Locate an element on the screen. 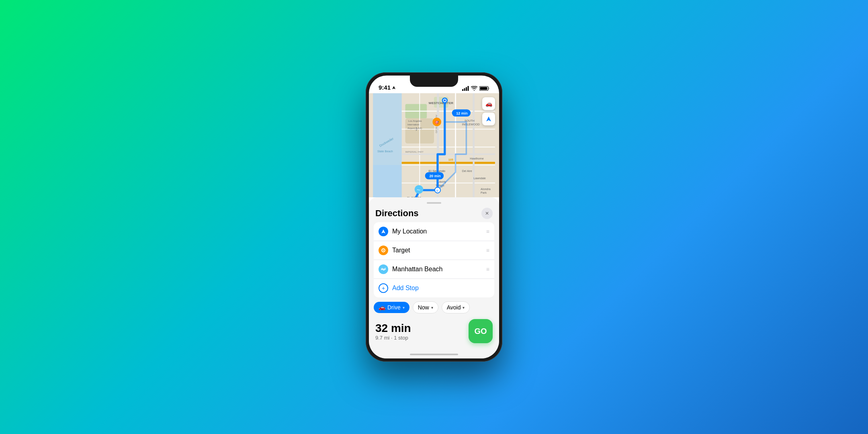 This screenshot has width=868, height=434. close-button: ✕ is located at coordinates (487, 213).